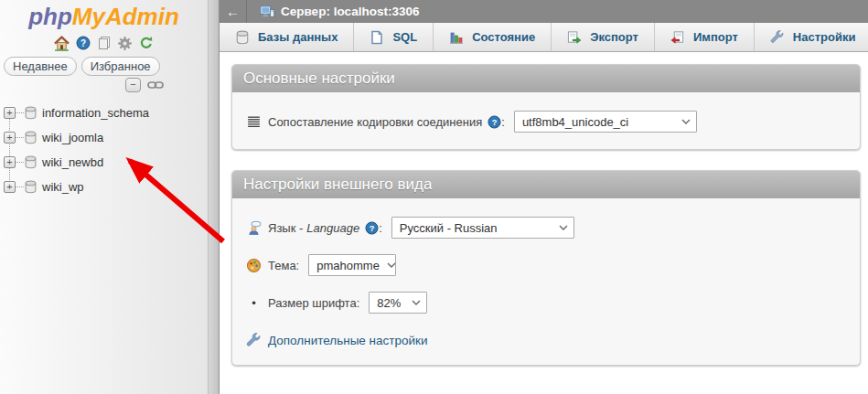  Describe the element at coordinates (62, 43) in the screenshot. I see `home-icon` at that location.